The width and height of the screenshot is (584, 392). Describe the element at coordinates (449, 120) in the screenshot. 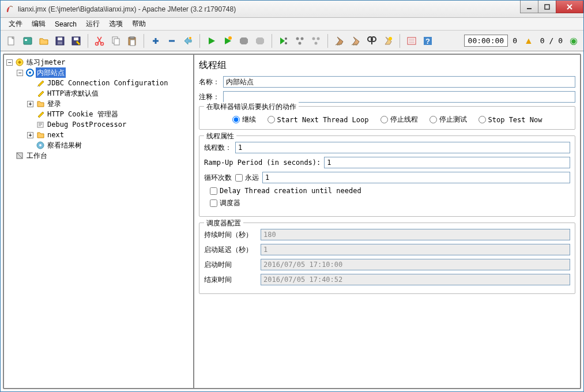

I see `radio-stoptest: 停止测试` at that location.